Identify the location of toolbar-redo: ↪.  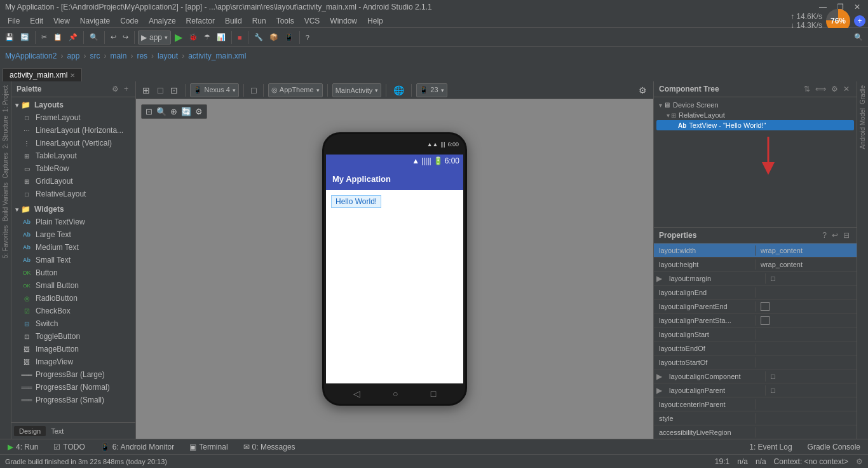
(126, 38).